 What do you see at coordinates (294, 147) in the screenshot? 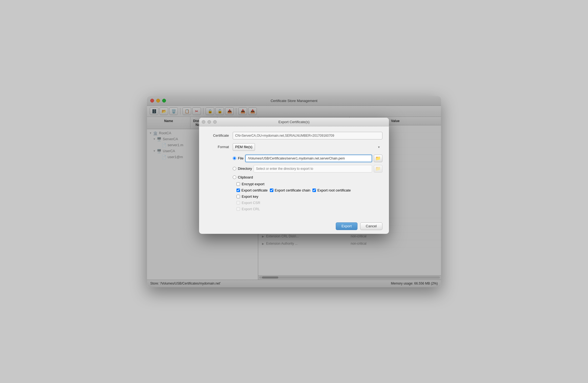
I see `format-row: Format PEM file(s) DER file(s) PKCS#12 ▼` at bounding box center [294, 147].